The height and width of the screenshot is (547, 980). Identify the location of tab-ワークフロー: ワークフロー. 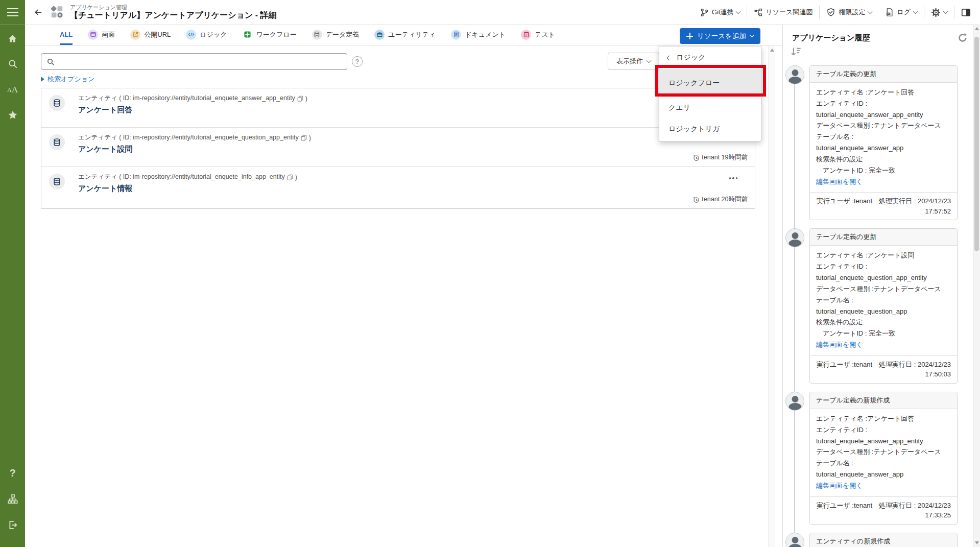
(270, 35).